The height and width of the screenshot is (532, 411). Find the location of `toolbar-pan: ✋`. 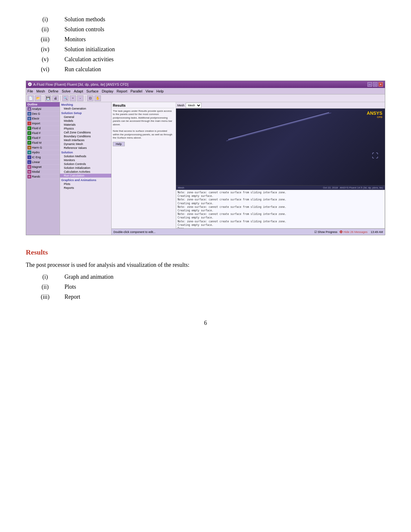

toolbar-pan: ✋ is located at coordinates (98, 98).